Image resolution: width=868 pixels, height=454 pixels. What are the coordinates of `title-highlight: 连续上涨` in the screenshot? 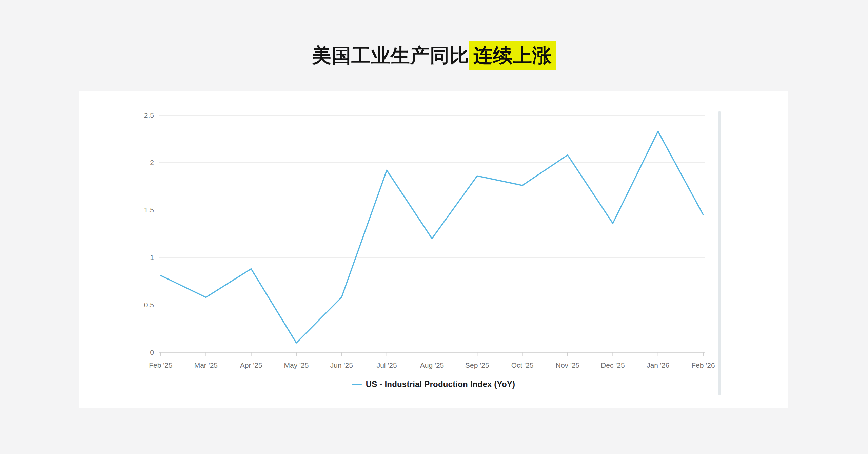 It's located at (513, 56).